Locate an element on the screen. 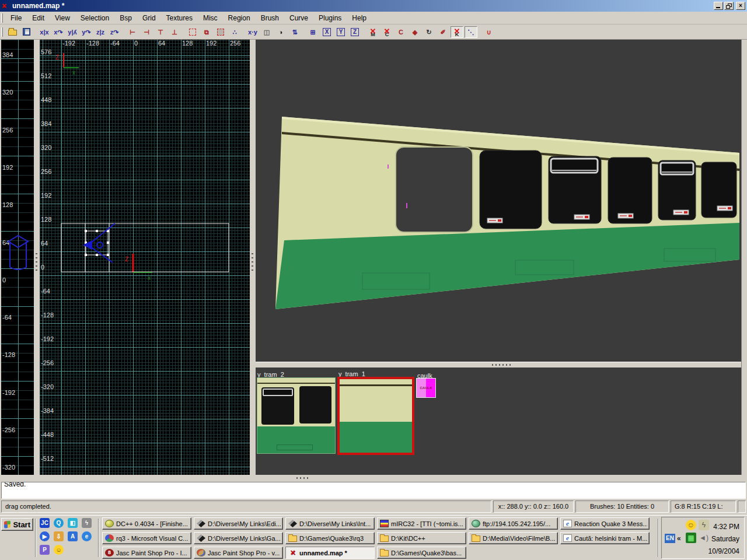 This screenshot has height=560, width=747. axis-xy-button: x·y is located at coordinates (253, 32).